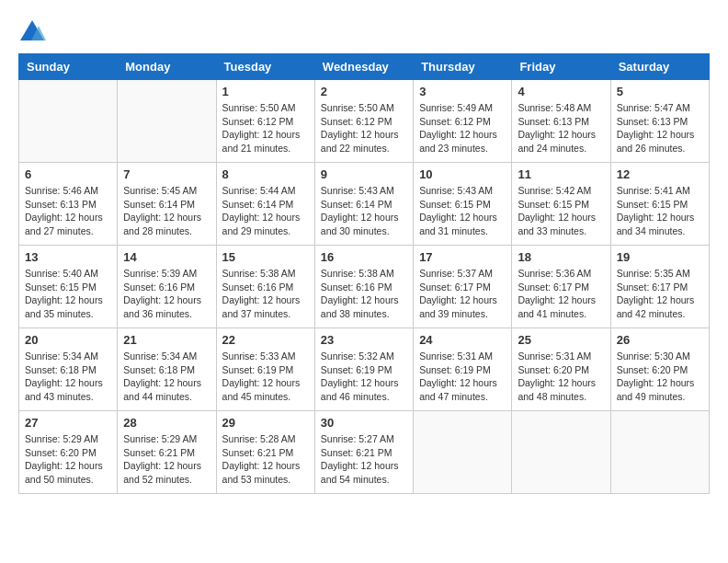  What do you see at coordinates (166, 340) in the screenshot?
I see `day-number: 21` at bounding box center [166, 340].